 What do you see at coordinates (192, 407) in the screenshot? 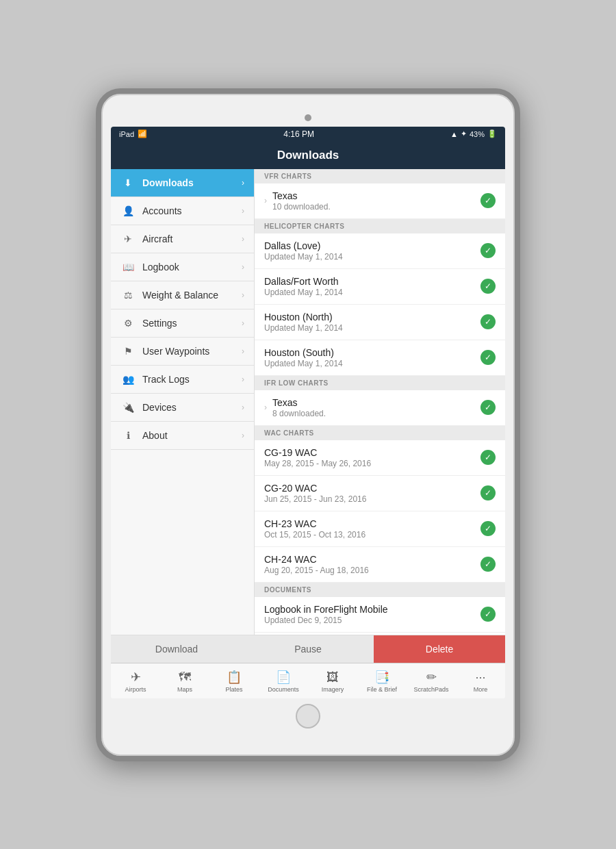
I see `sidebar-label-devices: Devices` at bounding box center [192, 407].